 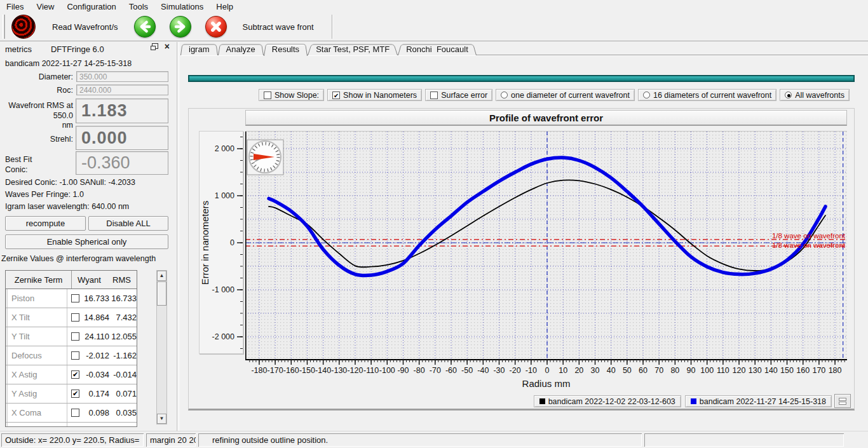 I want to click on svg-text: 1 000, so click(x=225, y=196).